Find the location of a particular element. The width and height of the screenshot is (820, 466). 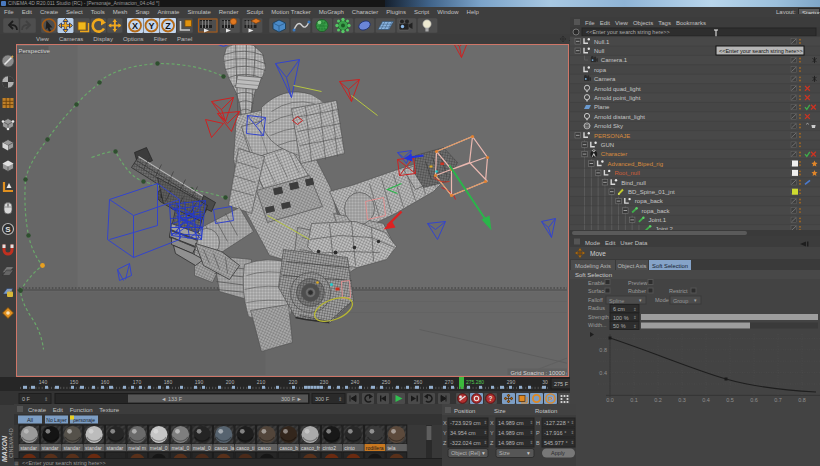

svg-text: 34.954 cm is located at coordinates (463, 433).